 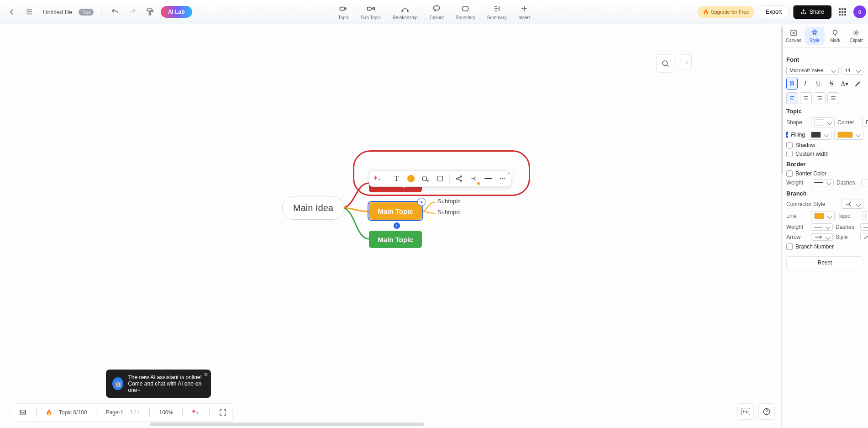 What do you see at coordinates (12, 12) in the screenshot?
I see `back-button` at bounding box center [12, 12].